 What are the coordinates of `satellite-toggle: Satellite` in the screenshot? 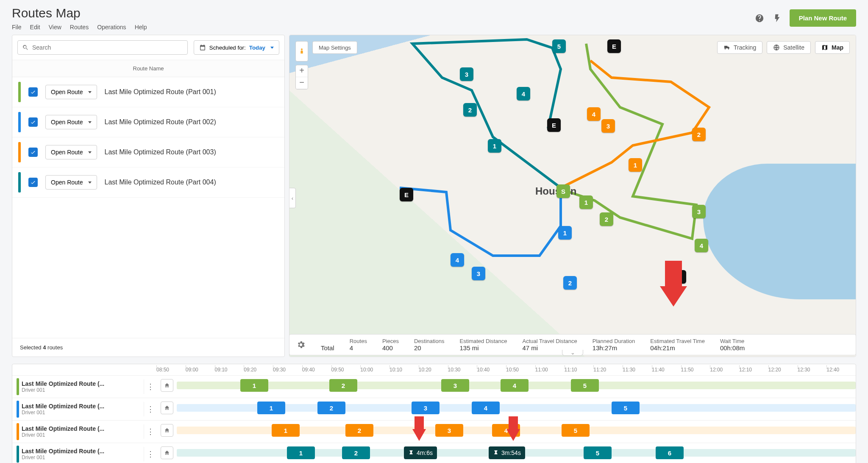 It's located at (789, 47).